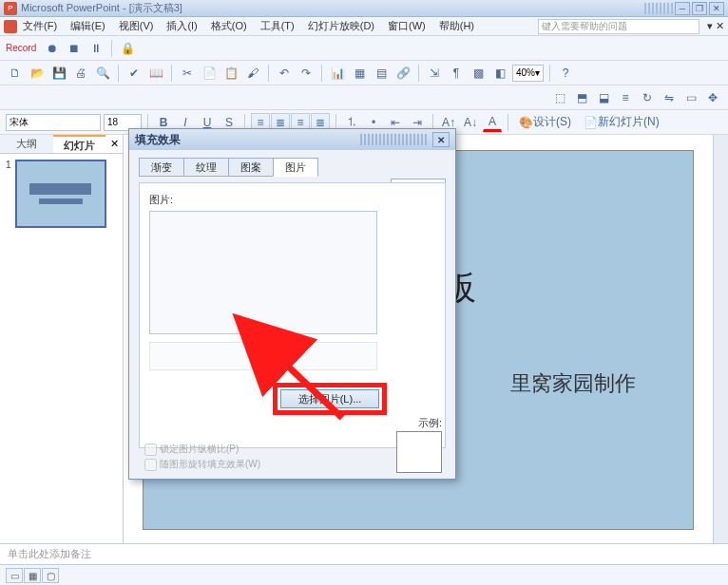 This screenshot has height=585, width=728. What do you see at coordinates (403, 73) in the screenshot?
I see `insert-hyperlink-icon: 🔗` at bounding box center [403, 73].